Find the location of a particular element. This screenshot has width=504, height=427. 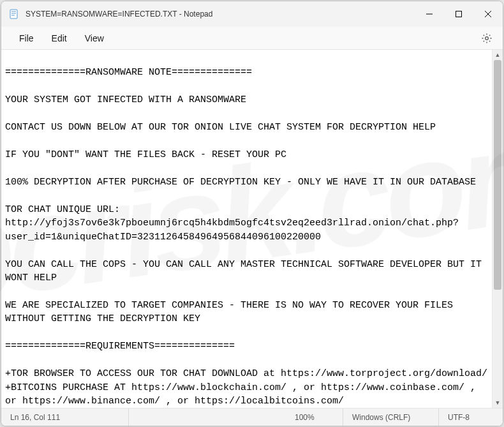

status-cursor-position: Ln 16, Col 111 is located at coordinates (65, 417).